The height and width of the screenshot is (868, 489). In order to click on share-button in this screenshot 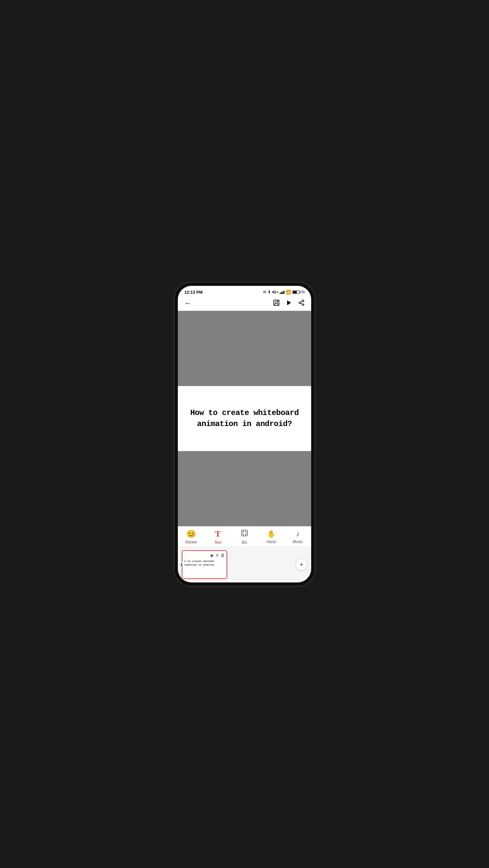, I will do `click(301, 304)`.